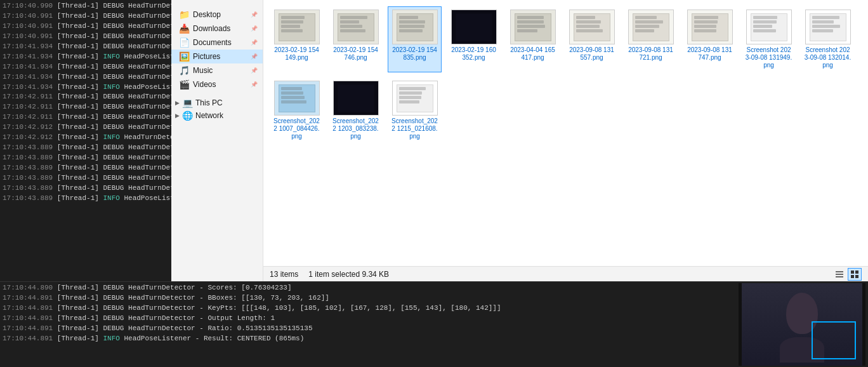 The height and width of the screenshot is (367, 868). I want to click on items-count: 13 items, so click(284, 274).